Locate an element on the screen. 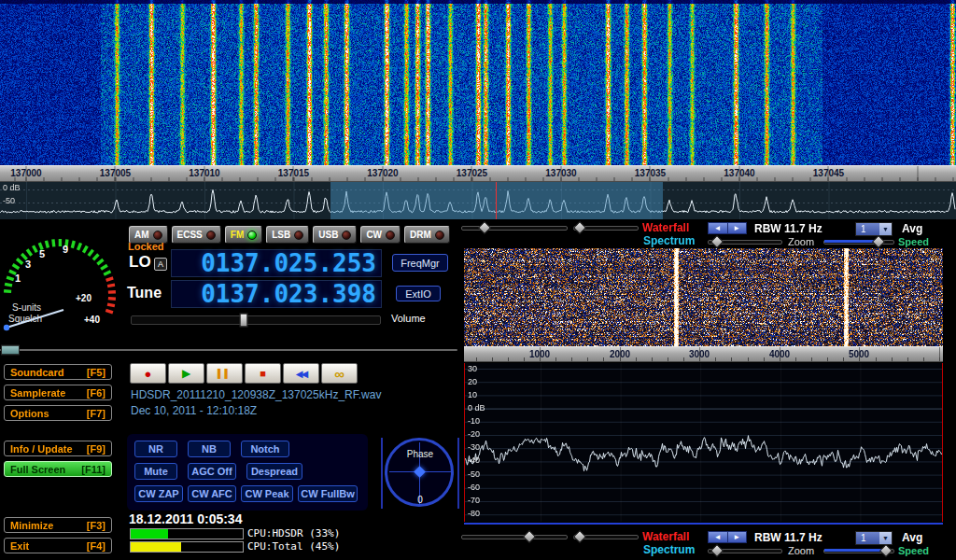 This screenshot has height=560, width=956. s-meter-tick: 1 is located at coordinates (18, 278).